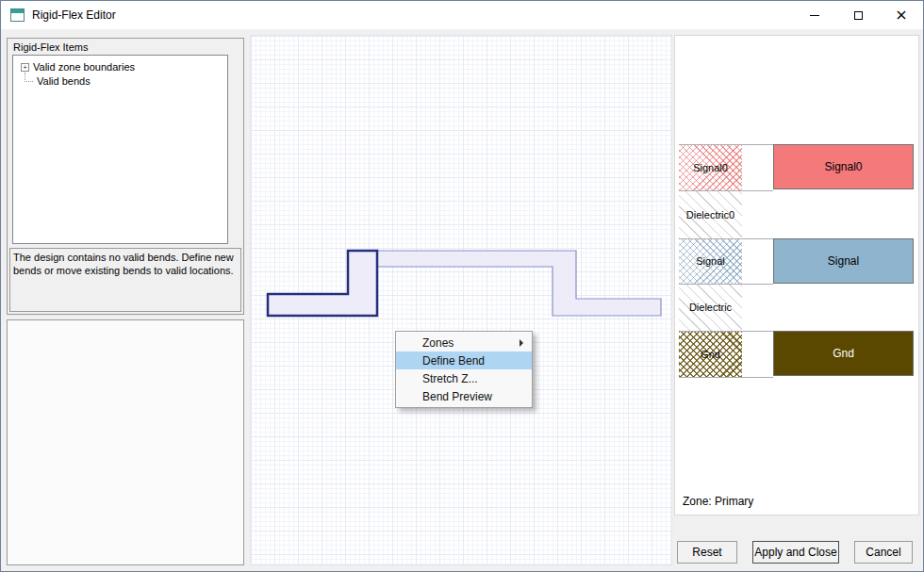 This screenshot has width=924, height=572. Describe the element at coordinates (464, 379) in the screenshot. I see `menu-item-stretch-zone: Stretch Z...` at that location.